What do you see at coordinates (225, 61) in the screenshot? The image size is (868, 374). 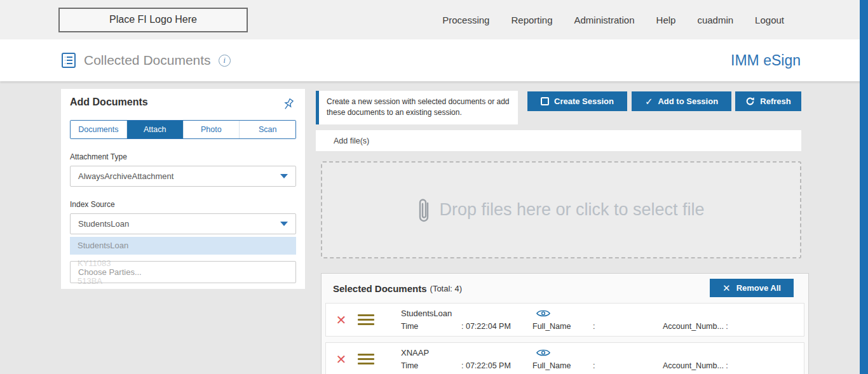 I see `info-icon: i` at bounding box center [225, 61].